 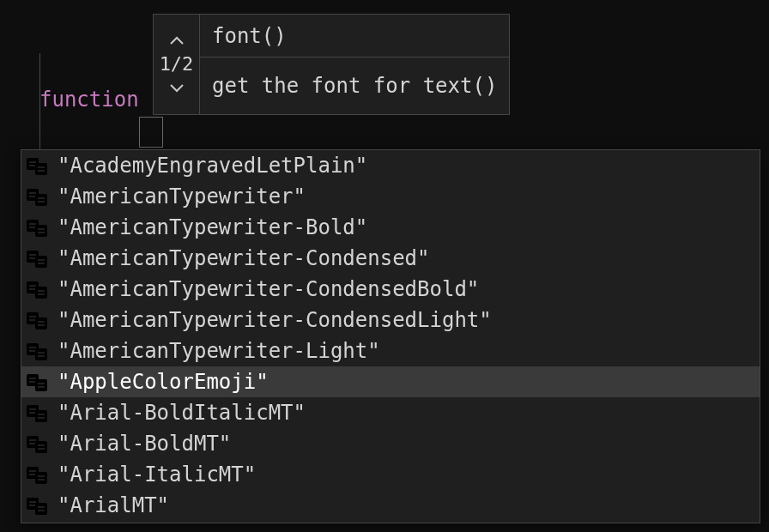 What do you see at coordinates (391, 166) in the screenshot?
I see `autocomplete-item: "AcademyEngravedLetPlain"` at bounding box center [391, 166].